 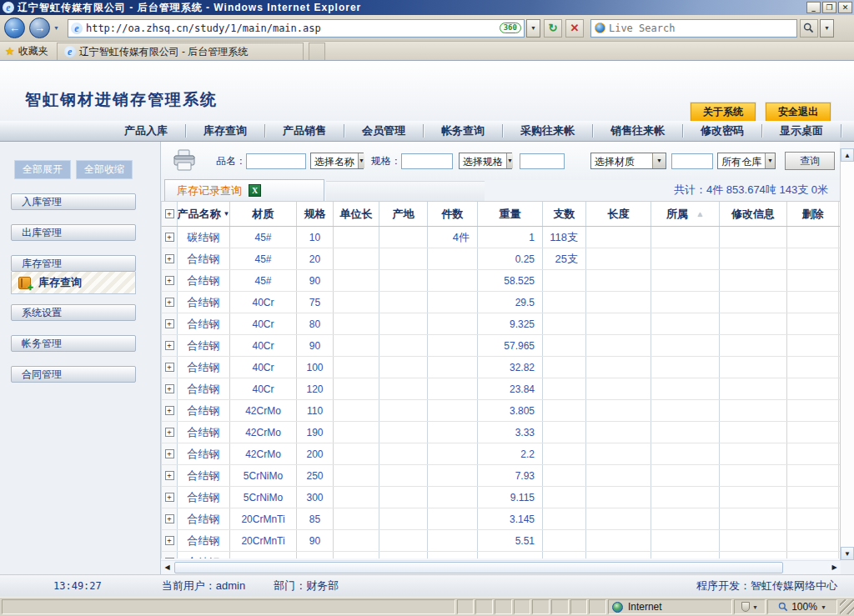 I want to click on sidebar-panel-stock: 库存管理, so click(x=73, y=263).